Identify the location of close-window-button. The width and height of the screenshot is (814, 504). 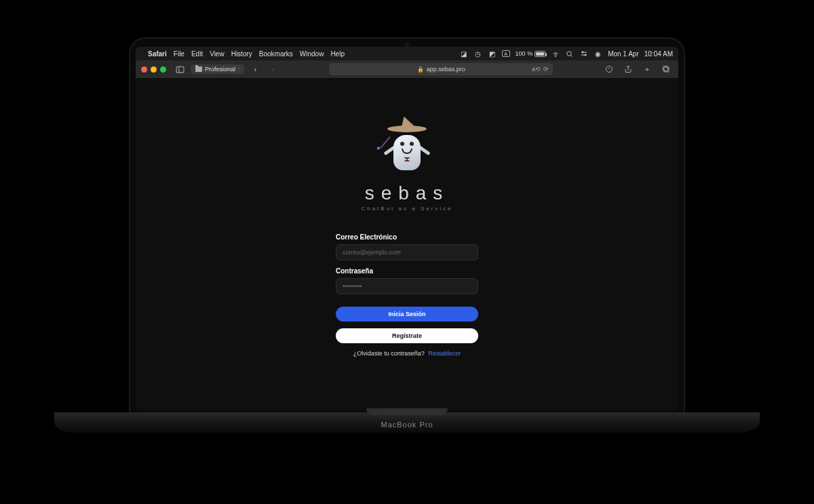
(144, 69).